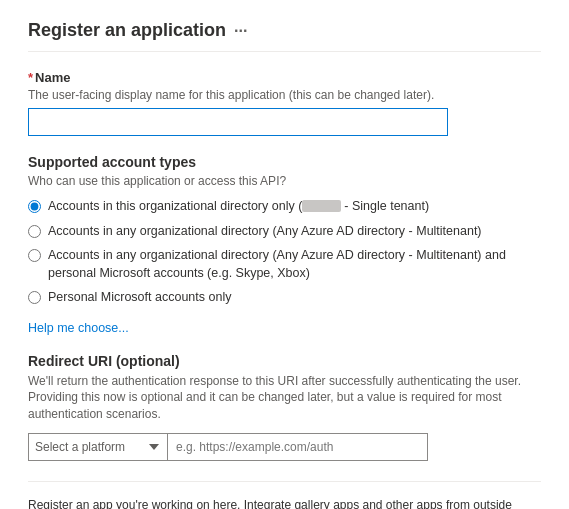  Describe the element at coordinates (283, 502) in the screenshot. I see `footer-description: Register an app you're working on here. …` at that location.